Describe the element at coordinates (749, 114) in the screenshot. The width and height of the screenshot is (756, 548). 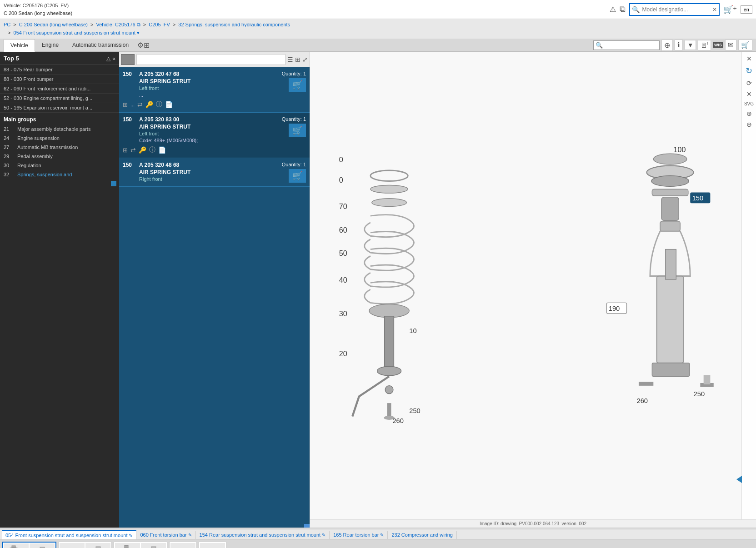
I see `zoom-in-diagram-btn: ⊕` at that location.